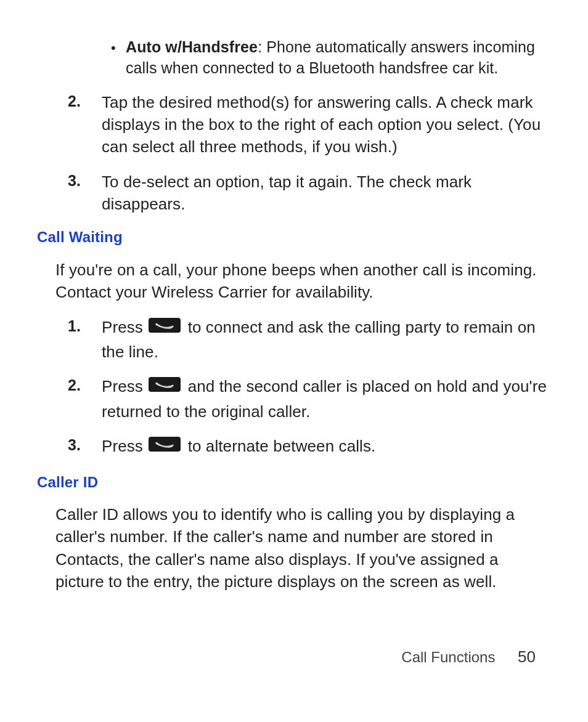 This screenshot has width=588, height=722. Describe the element at coordinates (327, 399) in the screenshot. I see `step-text: Press and the second caller is placed on…` at that location.